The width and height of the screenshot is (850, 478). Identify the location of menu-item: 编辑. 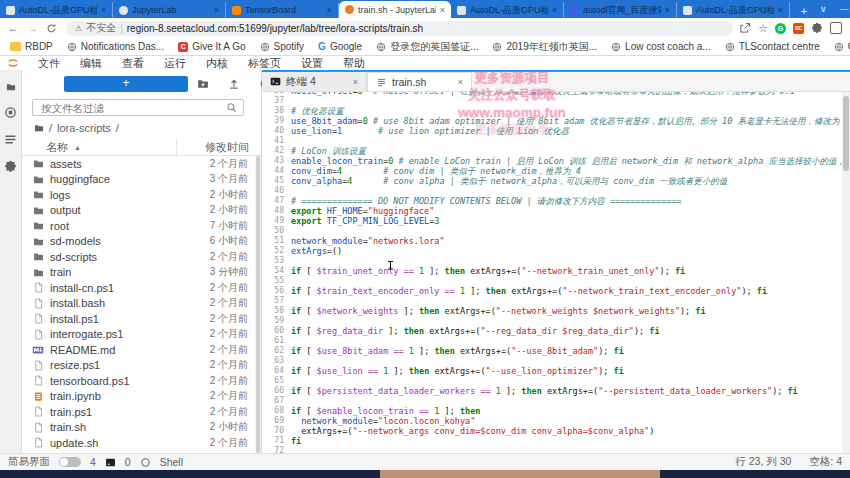
(91, 64).